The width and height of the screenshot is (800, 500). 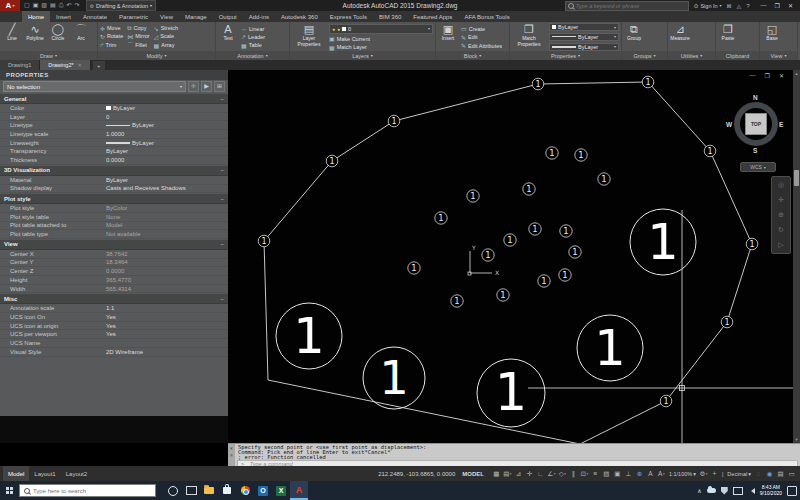 What do you see at coordinates (309, 37) in the screenshot?
I see `tool-layer-properties-button: ▤Layer Properties` at bounding box center [309, 37].